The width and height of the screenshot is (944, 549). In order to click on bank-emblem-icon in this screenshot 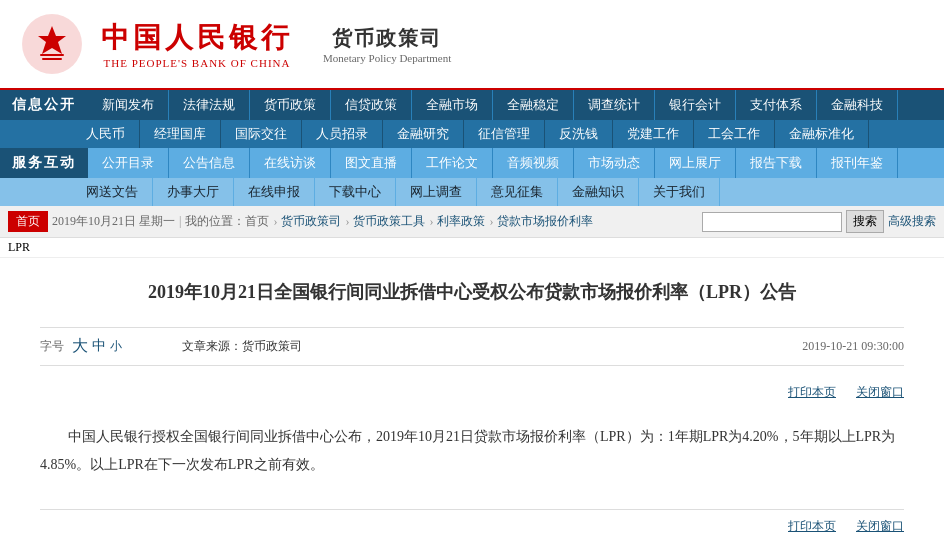, I will do `click(52, 44)`.